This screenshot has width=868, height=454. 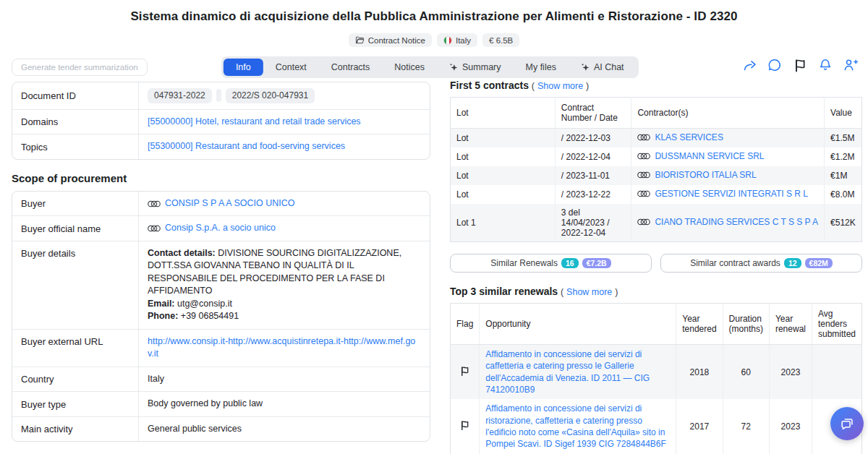 What do you see at coordinates (220, 228) in the screenshot?
I see `buyer-official-link: Consip S.p.A. a socio unico` at bounding box center [220, 228].